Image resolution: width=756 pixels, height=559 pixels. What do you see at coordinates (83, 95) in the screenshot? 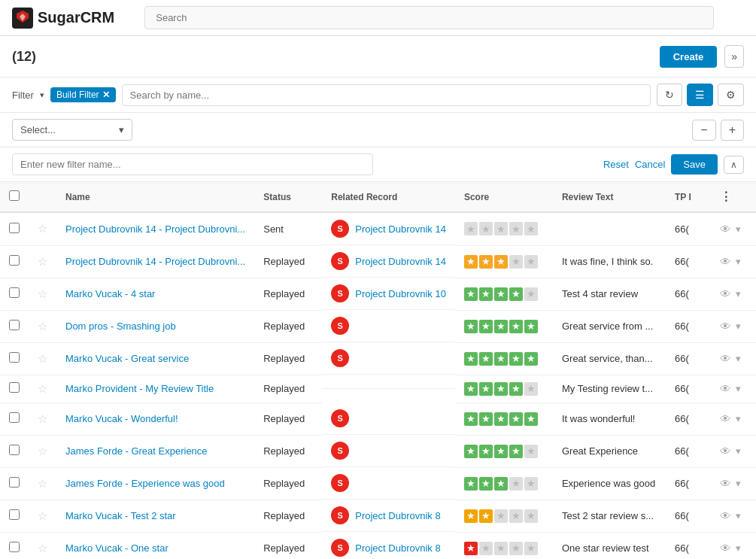
I see `build-filter-chip: Build Filter ✕` at bounding box center [83, 95].